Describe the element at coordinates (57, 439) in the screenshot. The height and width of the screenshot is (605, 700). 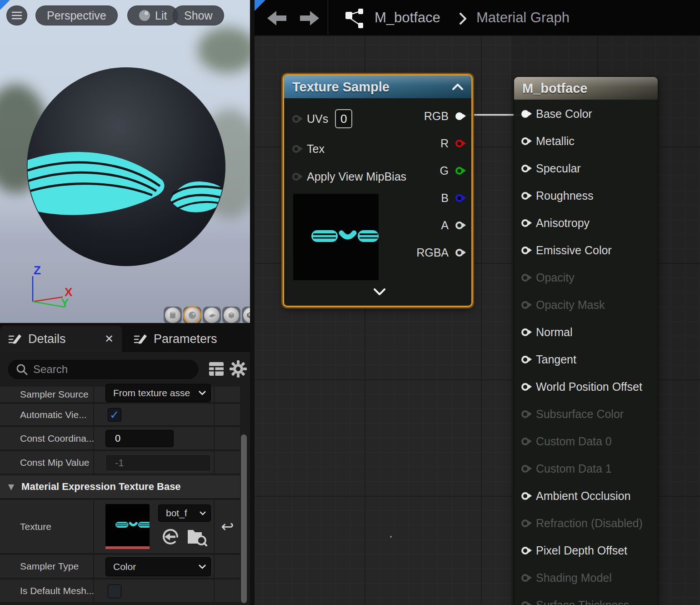
I see `const-coordinate-label: Const Coordina...` at that location.